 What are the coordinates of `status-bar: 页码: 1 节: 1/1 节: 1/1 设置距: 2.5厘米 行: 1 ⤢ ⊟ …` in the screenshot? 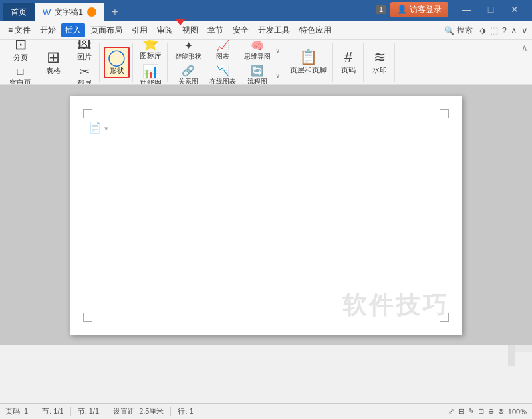 It's located at (266, 411).